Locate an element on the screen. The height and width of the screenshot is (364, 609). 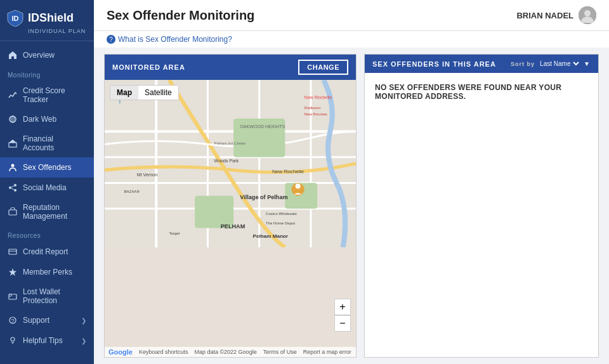
resources-section-label: Resources is located at coordinates (47, 233).